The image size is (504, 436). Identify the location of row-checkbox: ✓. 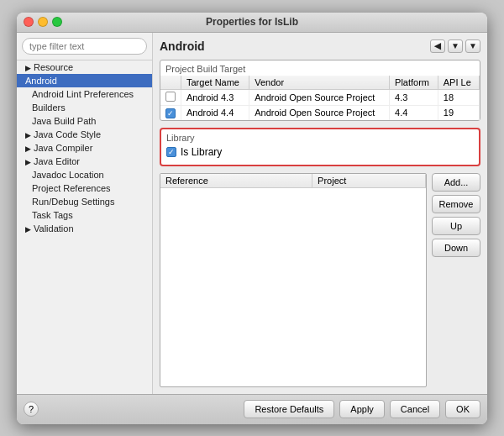
(171, 113).